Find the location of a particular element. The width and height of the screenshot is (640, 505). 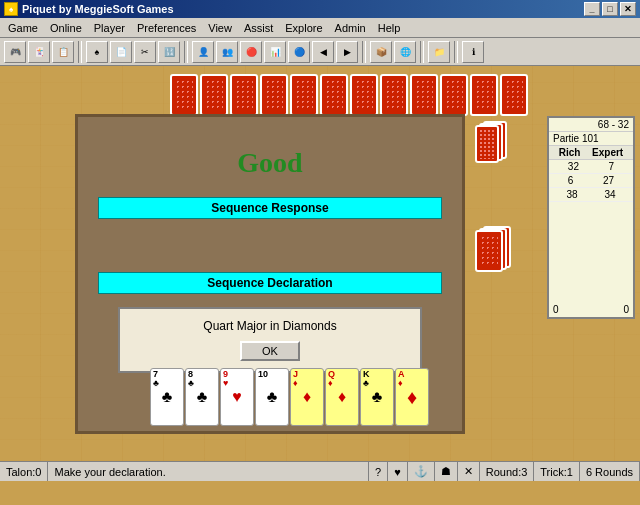

score-panel: 68 - 32 Partie 101 Rich Expert 32 7 6 27… is located at coordinates (591, 218).